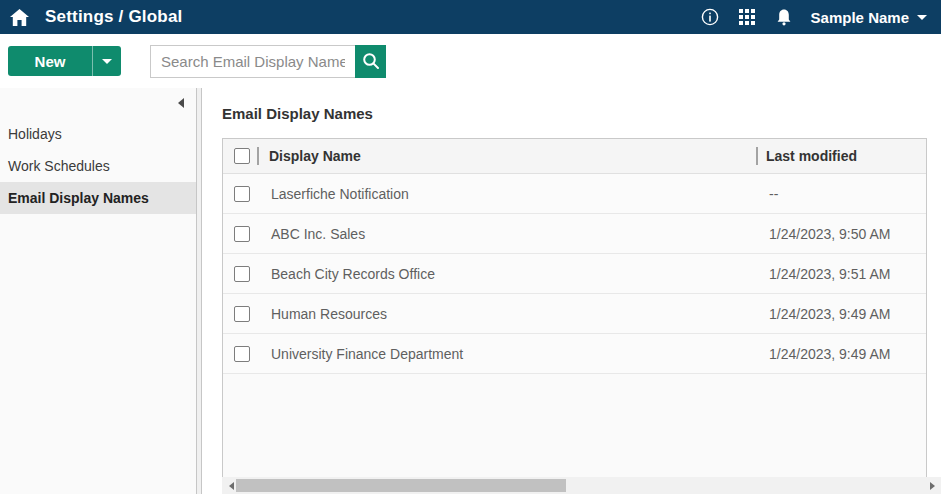 The image size is (941, 494). I want to click on last-modified-cell: 1/24/2023, 9:50 AM, so click(841, 234).